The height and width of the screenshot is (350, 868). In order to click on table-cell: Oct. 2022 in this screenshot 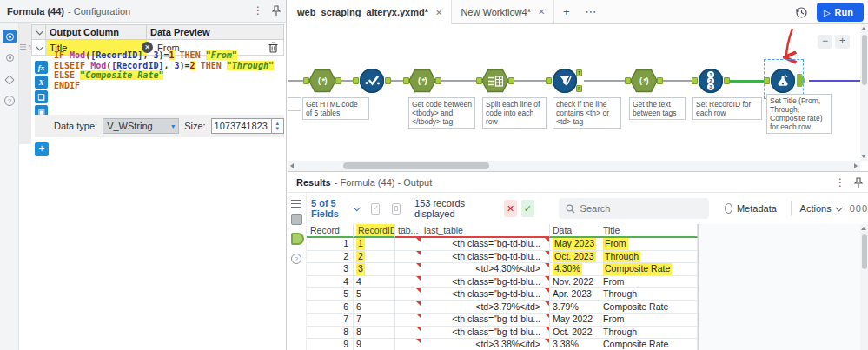, I will do `click(575, 333)`.